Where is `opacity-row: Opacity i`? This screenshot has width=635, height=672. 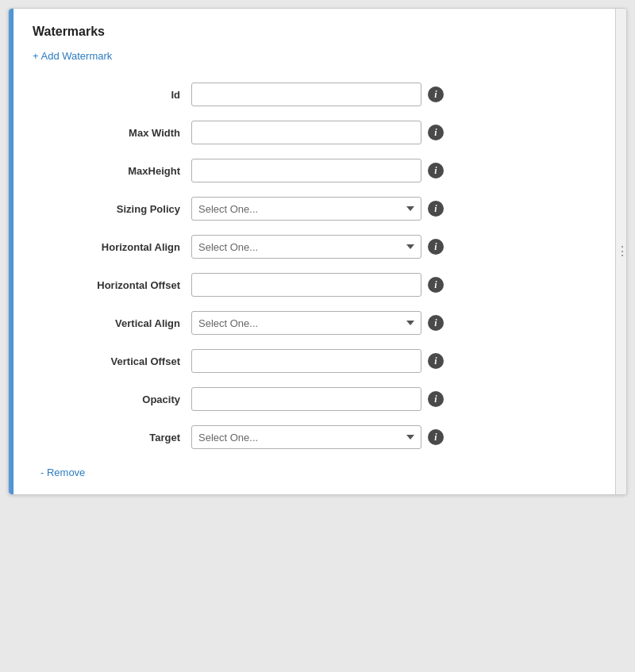 opacity-row: Opacity i is located at coordinates (314, 399).